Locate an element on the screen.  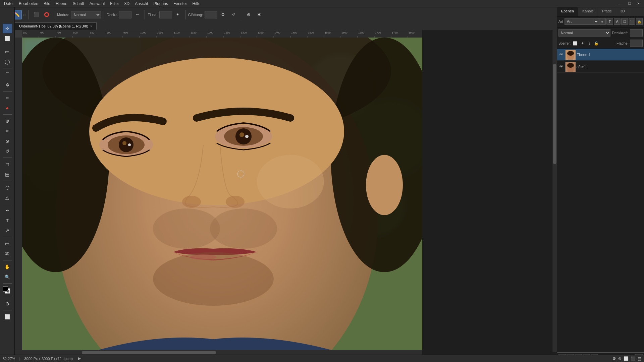
modus-select: Normal is located at coordinates (86, 15).